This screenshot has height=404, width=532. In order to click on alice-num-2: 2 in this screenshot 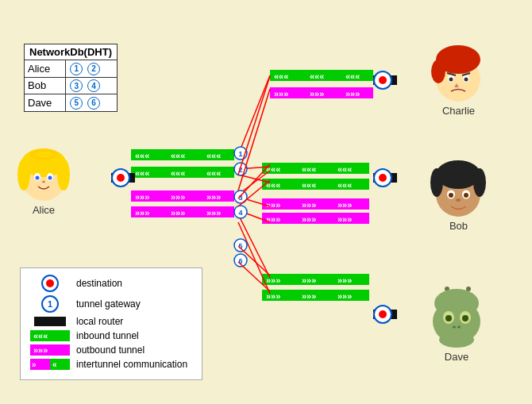, I will do `click(94, 69)`.